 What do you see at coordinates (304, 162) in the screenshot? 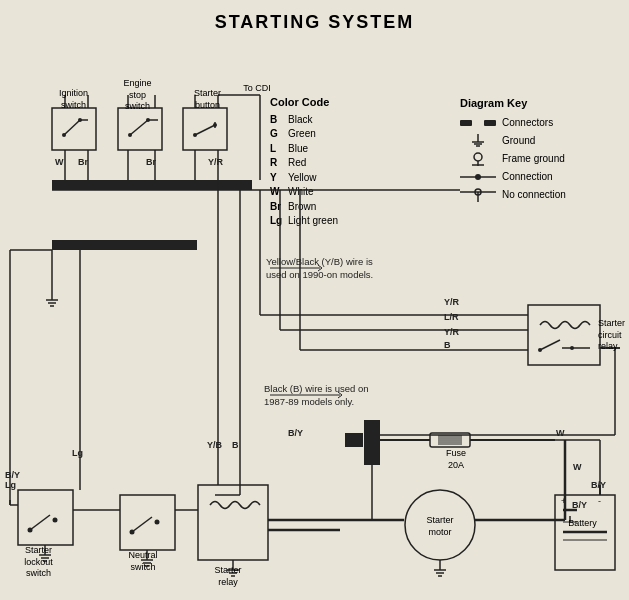
I see `color-code-box: Color Code BBlack GGreen LBlue RRed YYel…` at bounding box center [304, 162].